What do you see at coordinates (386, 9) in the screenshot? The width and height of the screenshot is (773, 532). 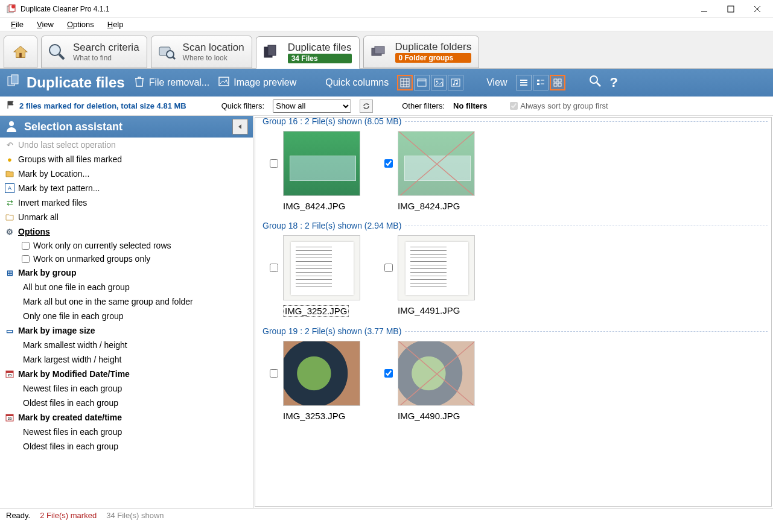 I see `titlebar: Duplicate Cleaner Pro 4.1.1` at bounding box center [386, 9].